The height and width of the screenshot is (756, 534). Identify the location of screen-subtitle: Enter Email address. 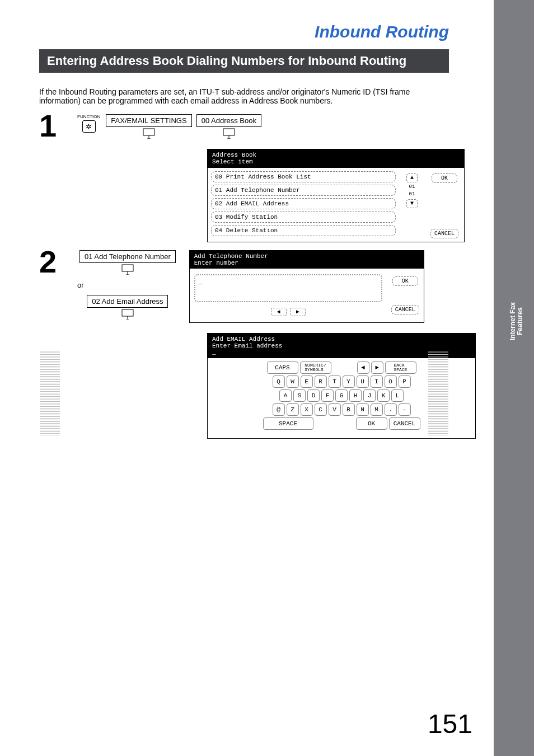
(341, 346).